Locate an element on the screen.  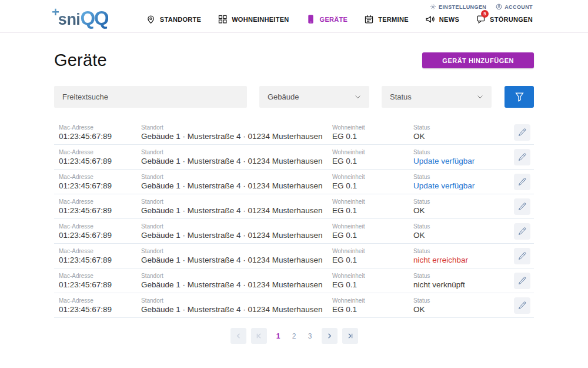
building-select: Gebäude is located at coordinates (314, 97).